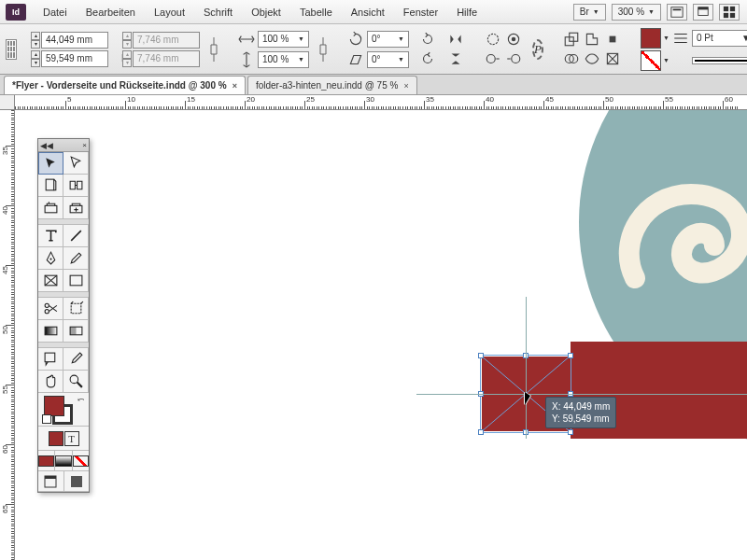  What do you see at coordinates (420, 12) in the screenshot?
I see `menu-fenster: Fenster` at bounding box center [420, 12].